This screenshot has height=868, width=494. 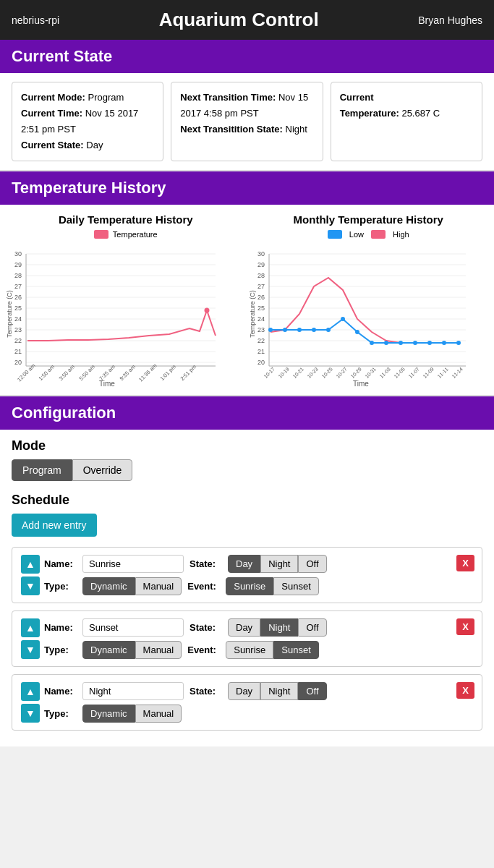 I want to click on entry-0-state-night-btn: Night, so click(x=279, y=564).